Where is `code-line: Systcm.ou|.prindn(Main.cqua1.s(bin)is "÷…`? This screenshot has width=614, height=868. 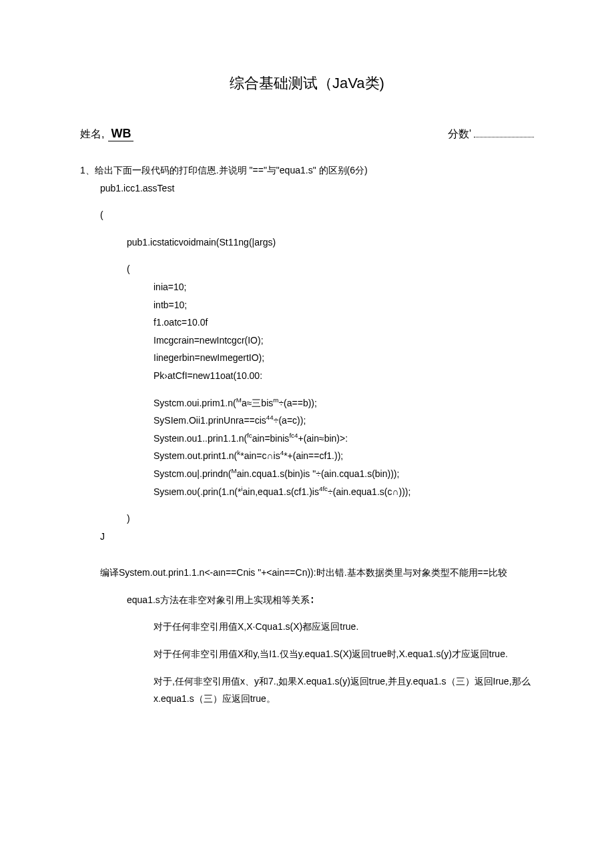 code-line: Systcm.ou|.prindn(Main.cqua1.s(bin)is "÷… is located at coordinates (344, 474).